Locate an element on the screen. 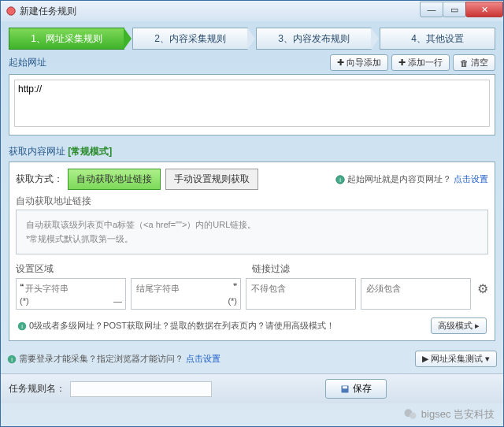 This screenshot has width=504, height=427. advanced-hint: i 0级或者多级网址？POST获取网址？提取的数据在列表页内？请使用高级模式！ is located at coordinates (176, 326).